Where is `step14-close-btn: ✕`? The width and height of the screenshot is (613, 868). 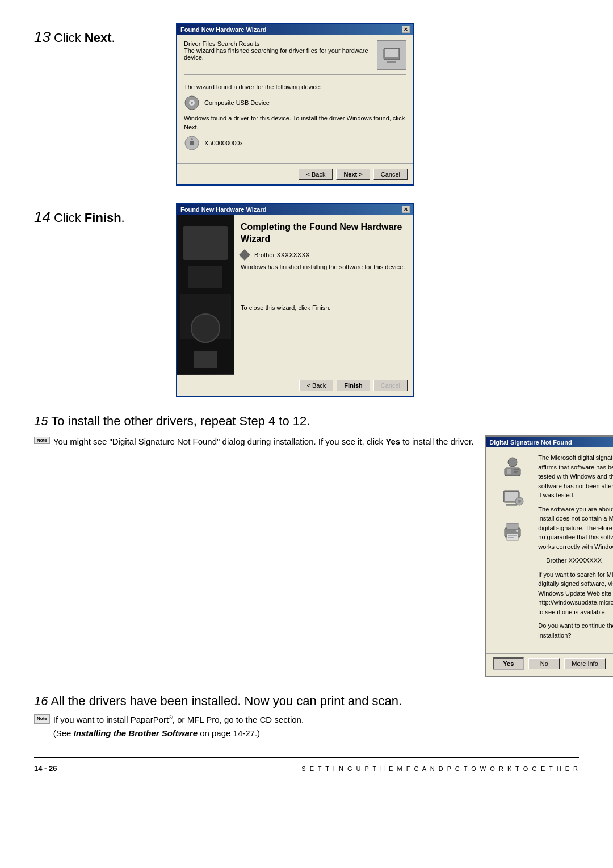
step14-close-btn: ✕ is located at coordinates (406, 209).